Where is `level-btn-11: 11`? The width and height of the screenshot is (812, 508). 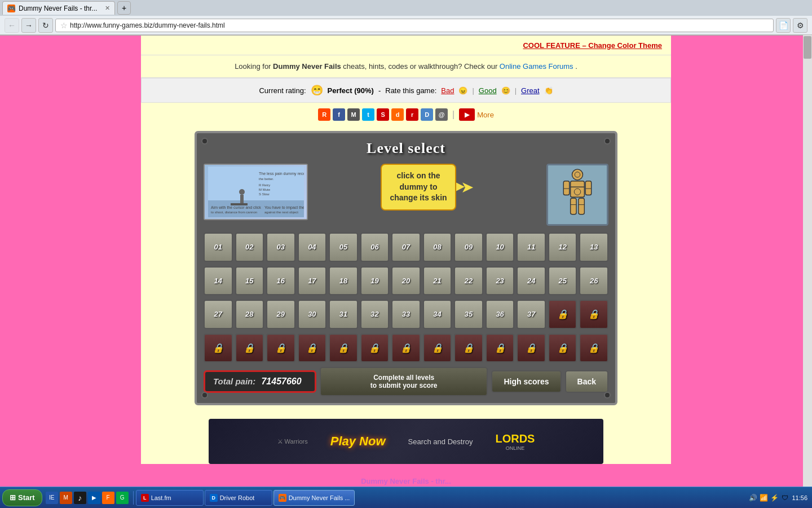
level-btn-11: 11 is located at coordinates (531, 247).